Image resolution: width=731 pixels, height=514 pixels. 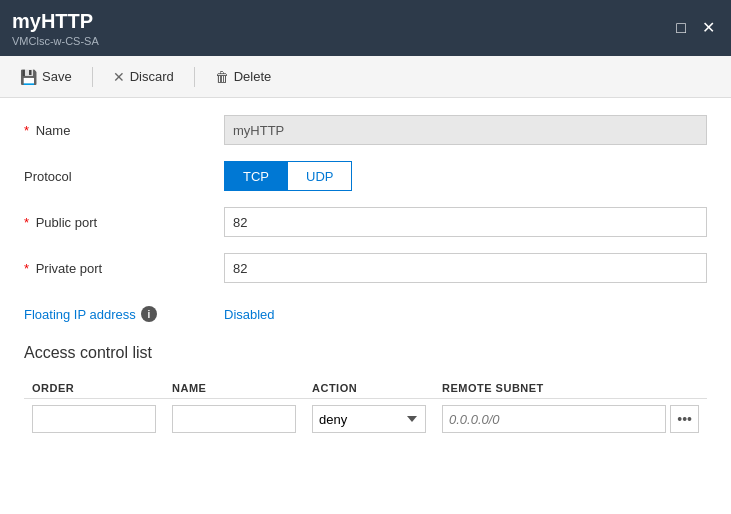 I want to click on delete-label: Delete, so click(x=253, y=76).